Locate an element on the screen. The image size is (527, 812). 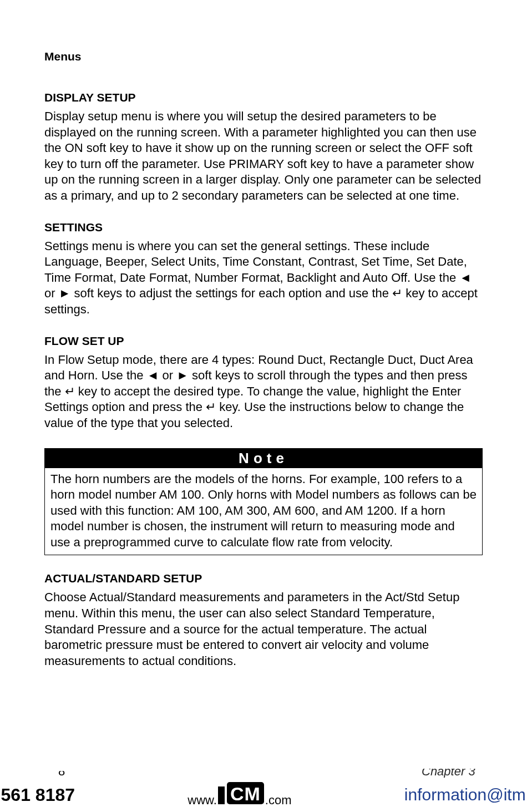
footer-email: information@itm. is located at coordinates (466, 795).